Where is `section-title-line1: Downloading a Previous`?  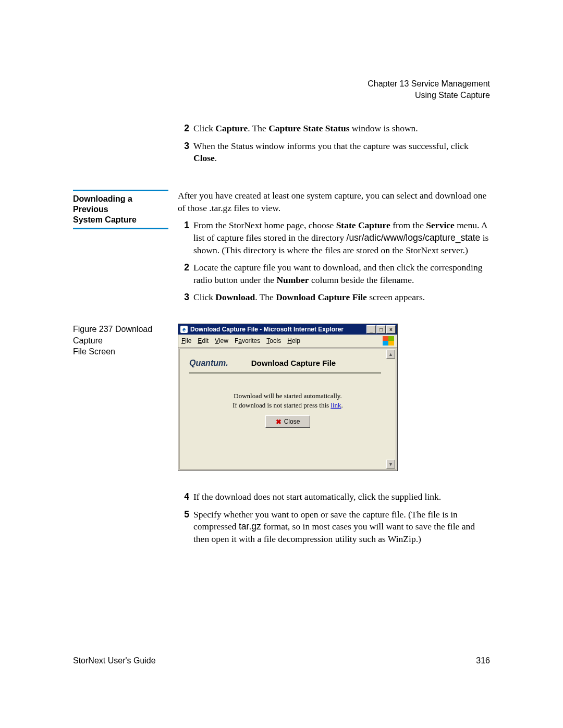 section-title-line1: Downloading a Previous is located at coordinates (121, 204).